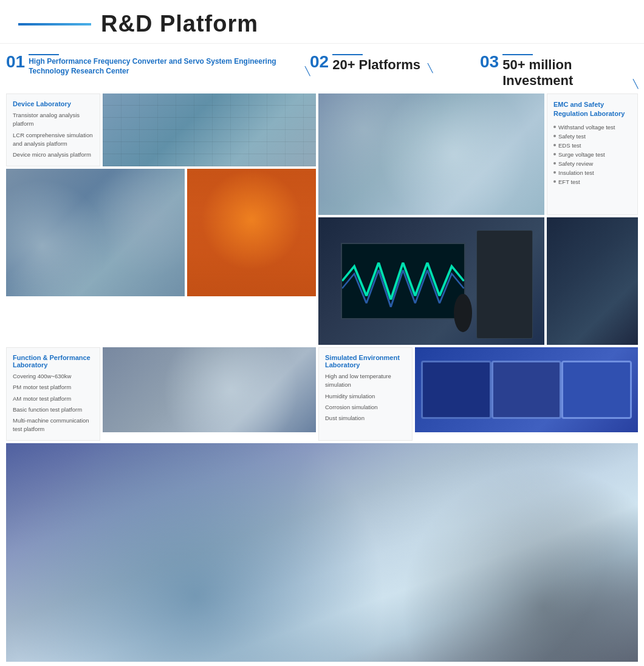 This screenshot has width=644, height=666. Describe the element at coordinates (592, 281) in the screenshot. I see `emc-panel-bottom-img` at that location.